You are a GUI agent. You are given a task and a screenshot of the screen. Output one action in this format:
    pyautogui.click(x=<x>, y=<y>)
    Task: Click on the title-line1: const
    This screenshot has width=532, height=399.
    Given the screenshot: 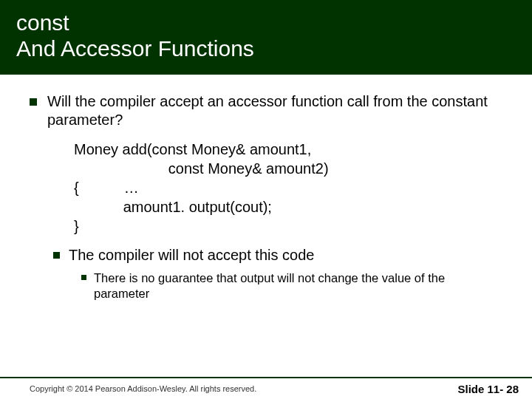 What is the action you would take?
    pyautogui.click(x=266, y=24)
    